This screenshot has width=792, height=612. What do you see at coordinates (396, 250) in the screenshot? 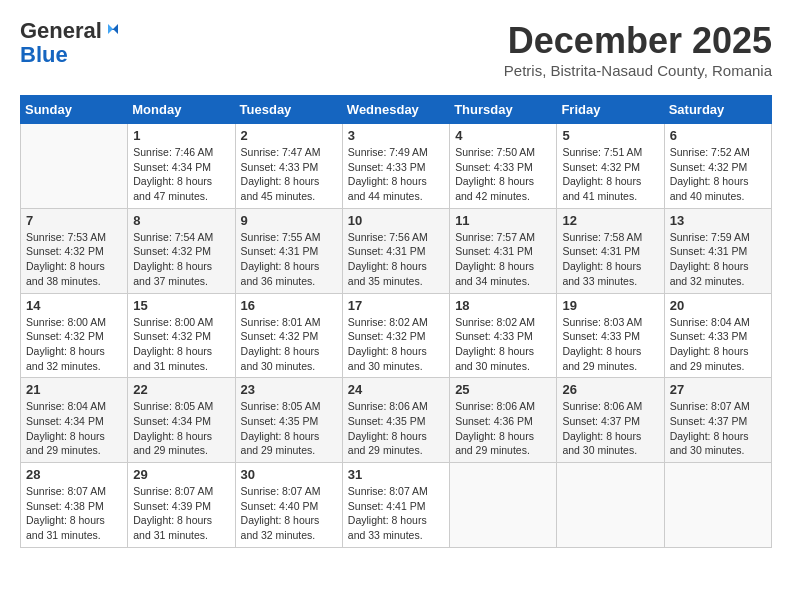
I see `calendar-week-row: 7Sunrise: 7:53 AMSunset: 4:32 PMDaylight…` at bounding box center [396, 250].